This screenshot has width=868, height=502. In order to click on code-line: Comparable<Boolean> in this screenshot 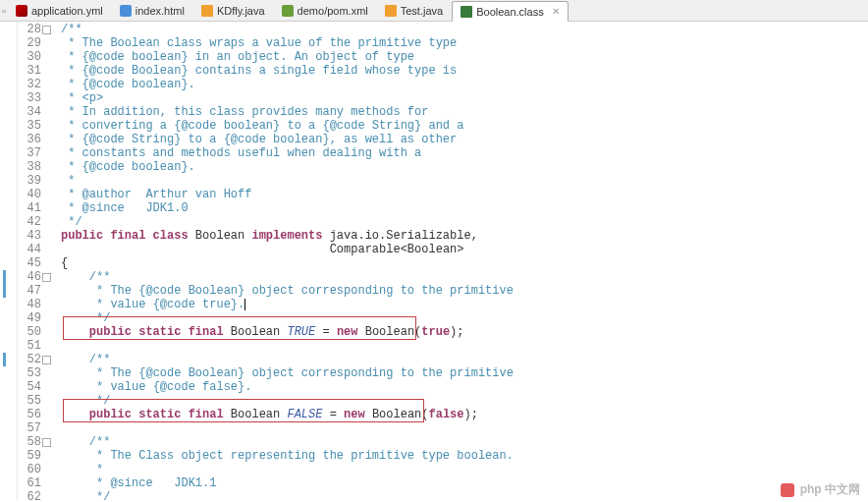, I will do `click(464, 250)`.